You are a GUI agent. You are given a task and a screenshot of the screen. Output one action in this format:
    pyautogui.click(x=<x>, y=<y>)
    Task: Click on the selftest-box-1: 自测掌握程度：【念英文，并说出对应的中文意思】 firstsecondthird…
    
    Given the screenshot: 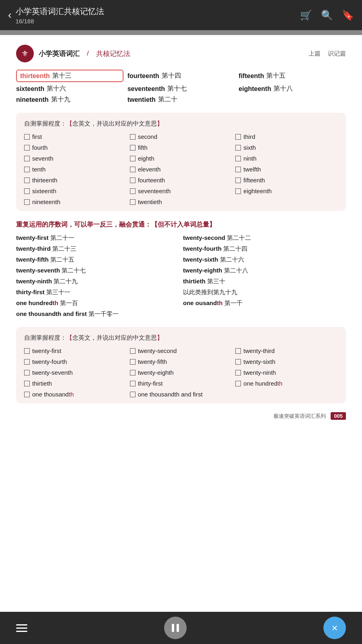 What is the action you would take?
    pyautogui.click(x=181, y=162)
    